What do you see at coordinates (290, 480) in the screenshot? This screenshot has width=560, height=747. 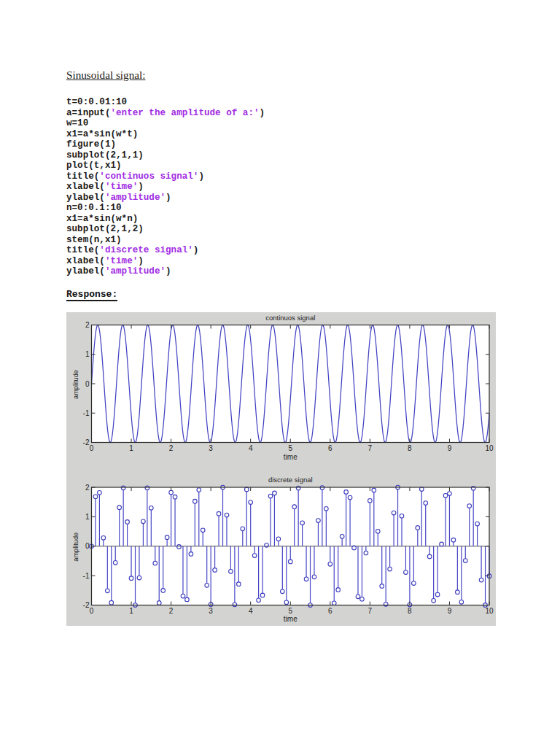 I see `svg-text: discrete signal` at bounding box center [290, 480].